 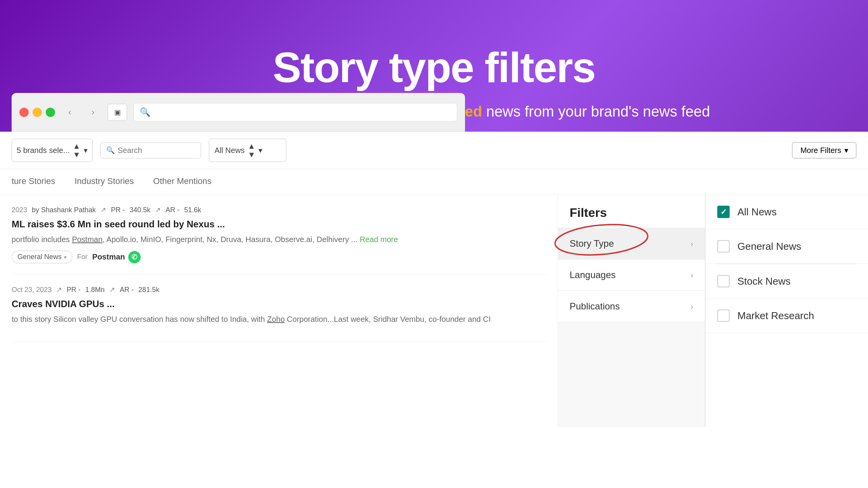 I want to click on news-stepper-down-icon: ▼, so click(x=251, y=155).